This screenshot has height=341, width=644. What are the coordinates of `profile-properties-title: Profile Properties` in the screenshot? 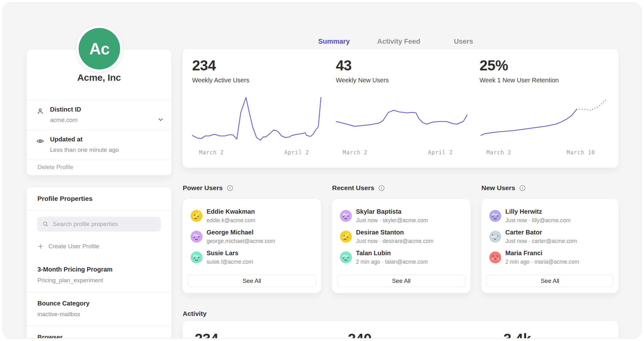 It's located at (65, 199).